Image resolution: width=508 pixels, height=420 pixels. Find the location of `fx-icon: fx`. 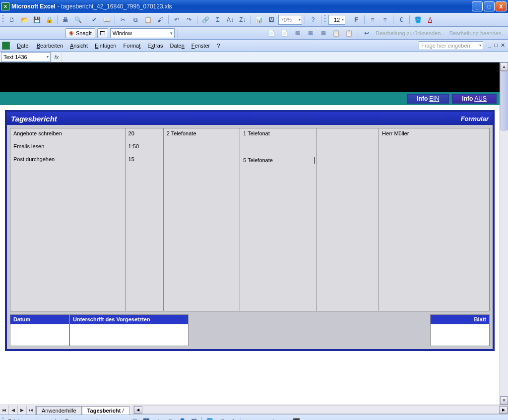

fx-icon: fx is located at coordinates (57, 57).